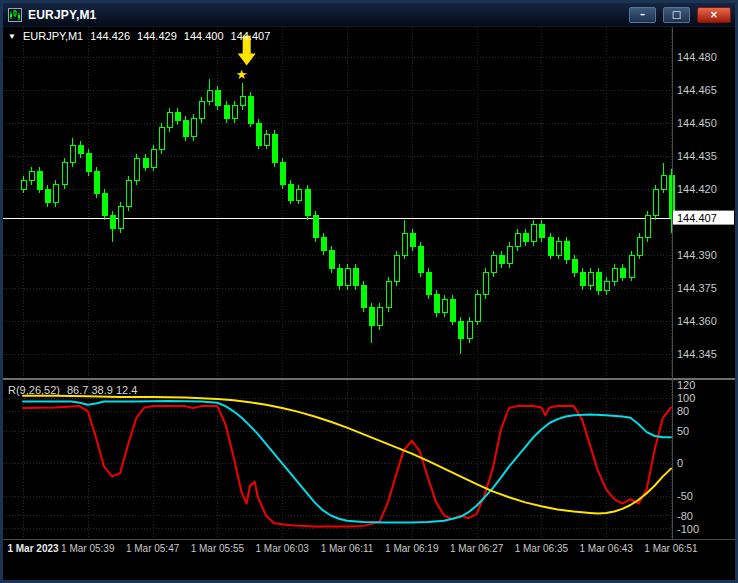  What do you see at coordinates (369, 379) in the screenshot?
I see `pane-separator` at bounding box center [369, 379].